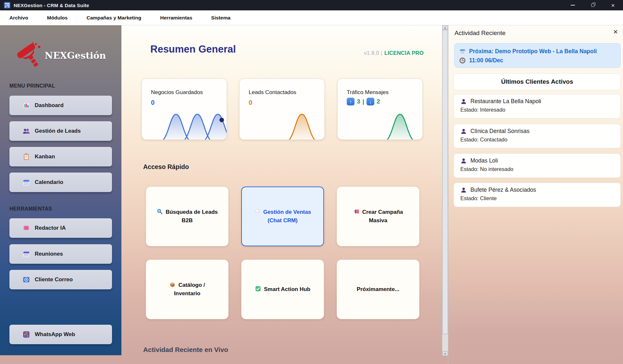 The height and width of the screenshot is (364, 623). Describe the element at coordinates (503, 190) in the screenshot. I see `client-name: Bufete Pérez & Asociados` at that location.